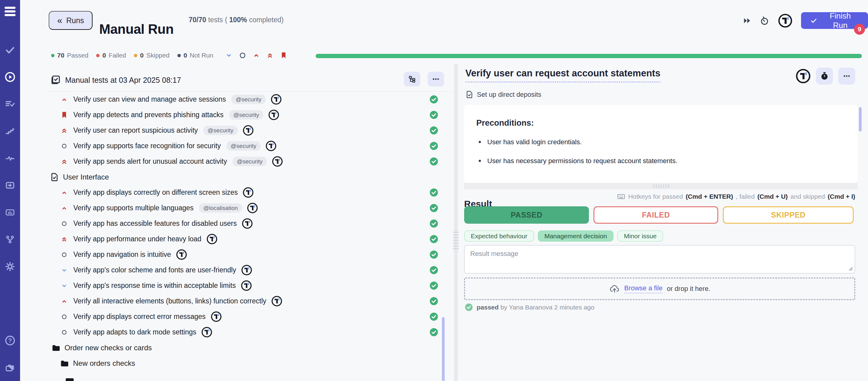  What do you see at coordinates (412, 79) in the screenshot?
I see `group-by-suite-button` at bounding box center [412, 79].